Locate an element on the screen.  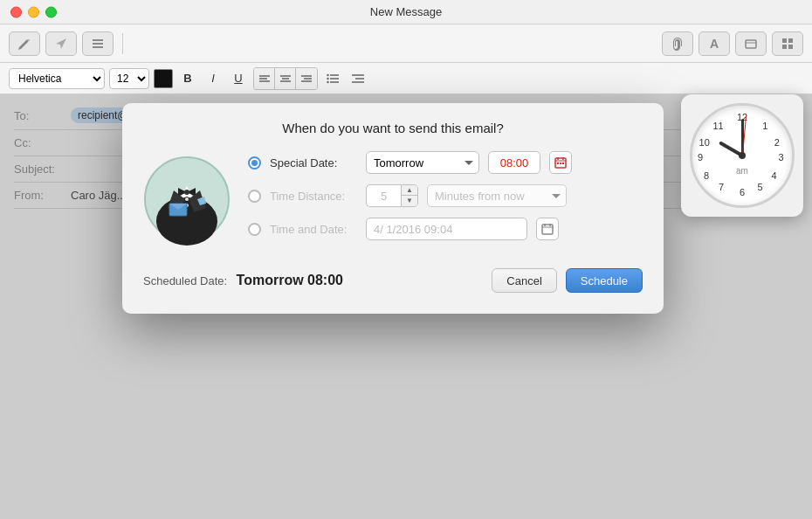
clock-widget: 12 1 2 3 4 5 6 7 8 9 10 11 am is located at coordinates (742, 156).